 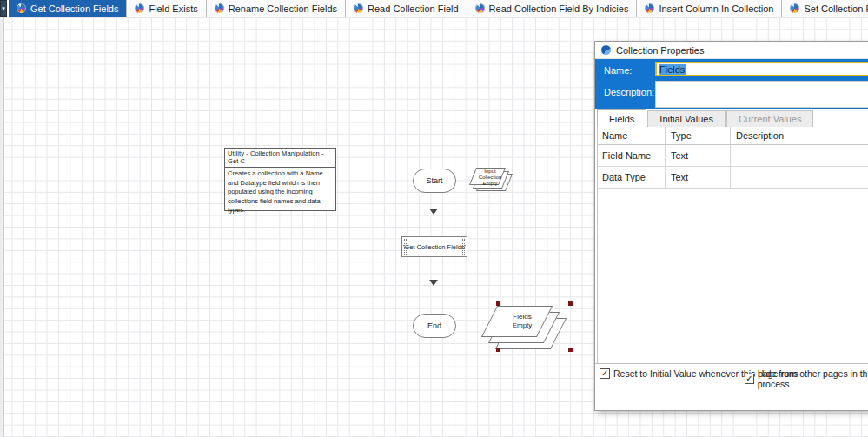 What do you see at coordinates (280, 158) in the screenshot?
I see `note-title: Utility - Collection Manipulation - Get …` at bounding box center [280, 158].